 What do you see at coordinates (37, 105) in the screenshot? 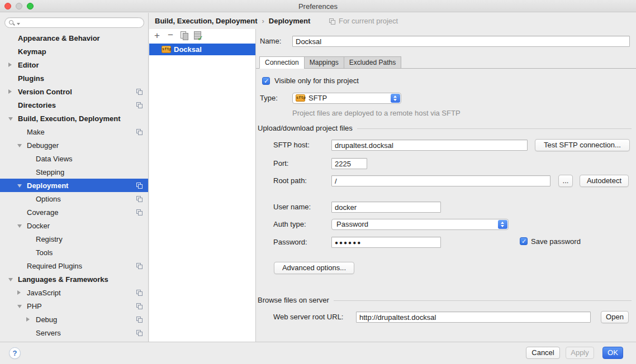
I see `sidebar-item-label: Directories` at bounding box center [37, 105].